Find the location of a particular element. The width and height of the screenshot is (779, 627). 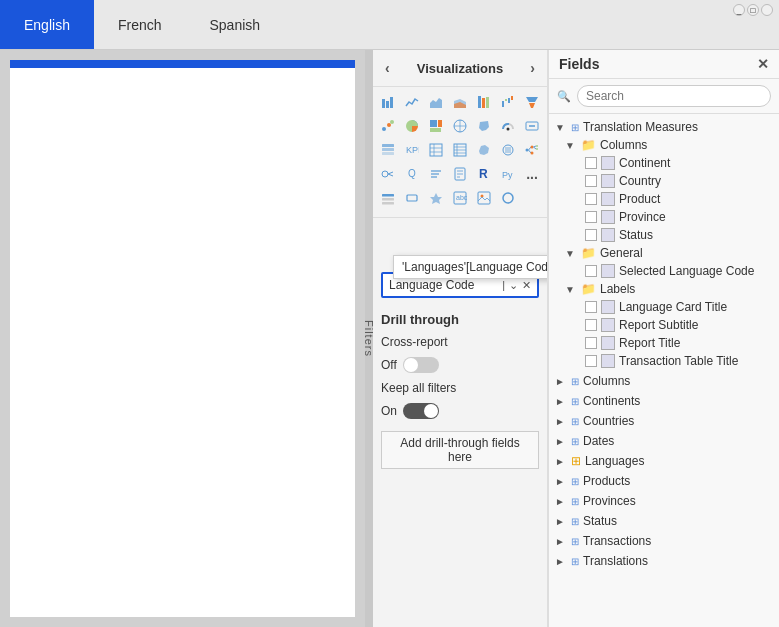

area-chart-icon is located at coordinates (436, 102).